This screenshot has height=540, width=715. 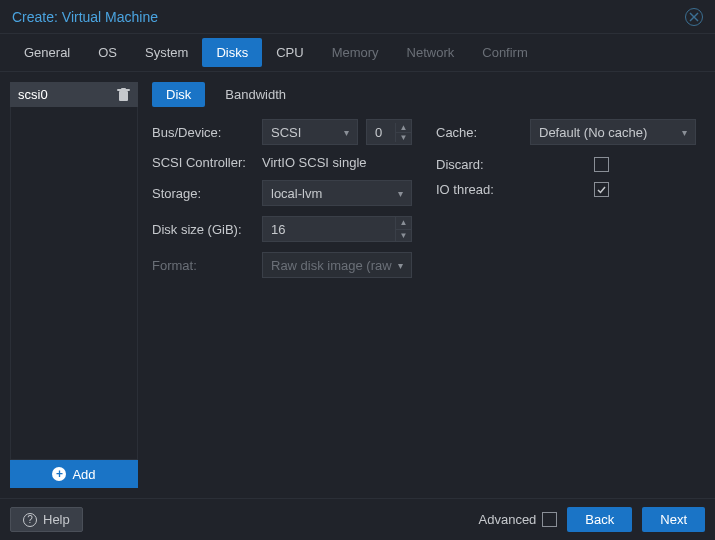 What do you see at coordinates (203, 162) in the screenshot?
I see `scsi-controller-label: SCSI Controller:` at bounding box center [203, 162].